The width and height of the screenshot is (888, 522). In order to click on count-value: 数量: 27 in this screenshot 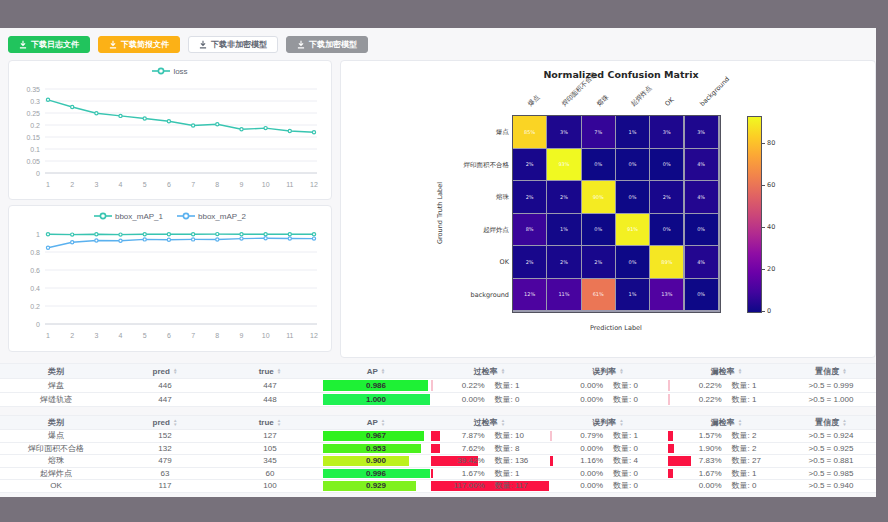, I will do `click(757, 460)`.